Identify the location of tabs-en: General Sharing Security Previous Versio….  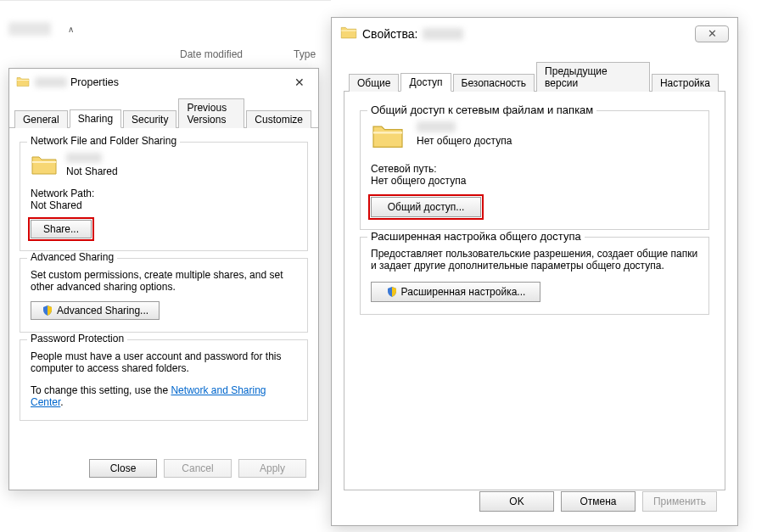
(164, 113).